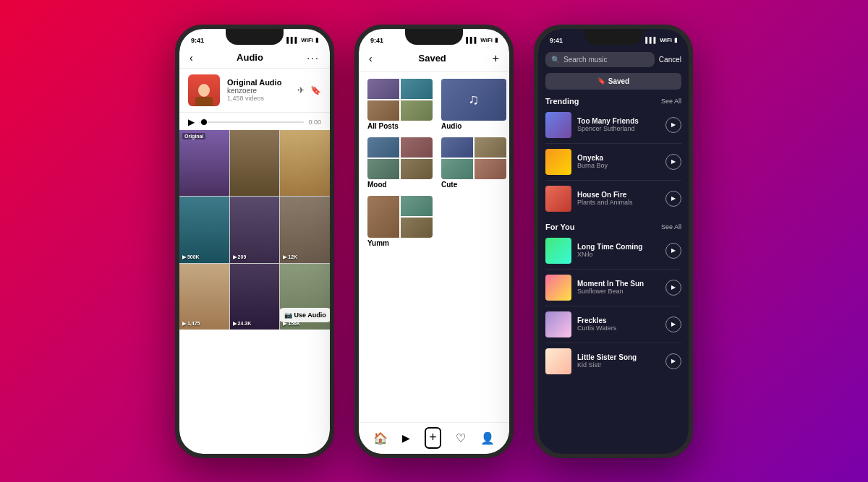  I want to click on music-icon: ♫, so click(475, 100).